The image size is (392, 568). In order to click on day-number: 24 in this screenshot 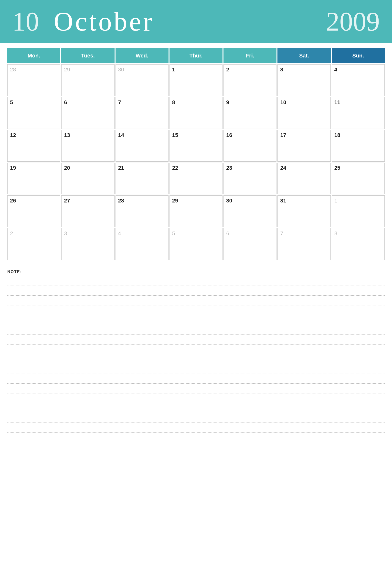, I will do `click(283, 168)`.